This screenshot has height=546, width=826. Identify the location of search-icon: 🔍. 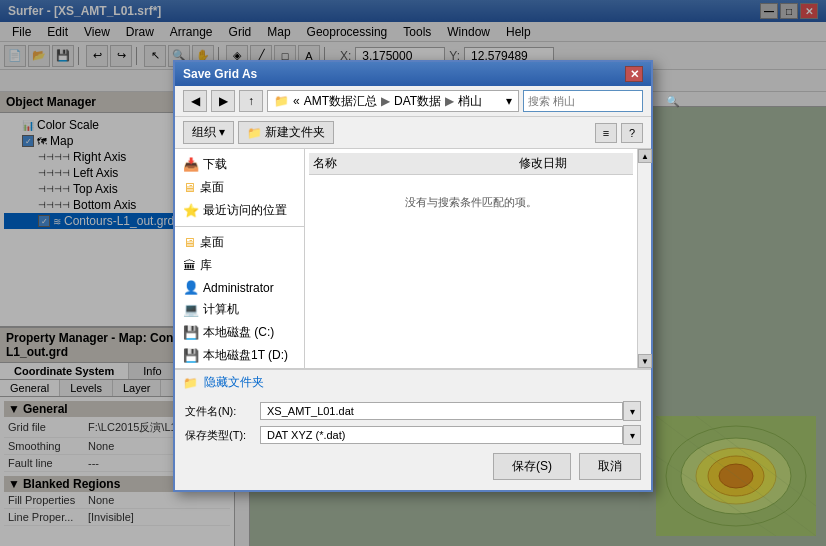
(673, 102).